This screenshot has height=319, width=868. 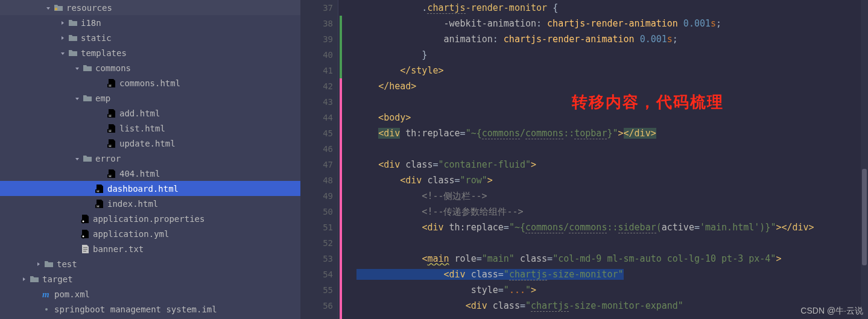 I want to click on line-number: 42, so click(x=317, y=86).